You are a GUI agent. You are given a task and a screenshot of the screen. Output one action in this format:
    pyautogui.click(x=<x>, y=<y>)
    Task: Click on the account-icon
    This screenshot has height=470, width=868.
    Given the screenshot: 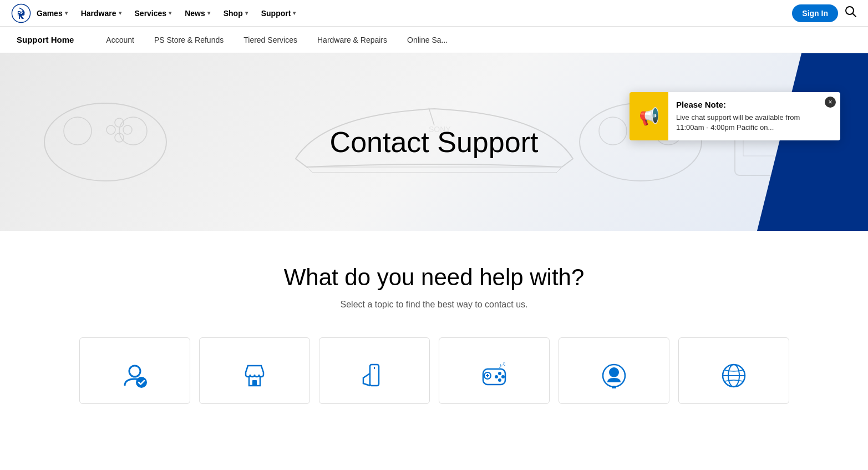 What is the action you would take?
    pyautogui.click(x=135, y=376)
    